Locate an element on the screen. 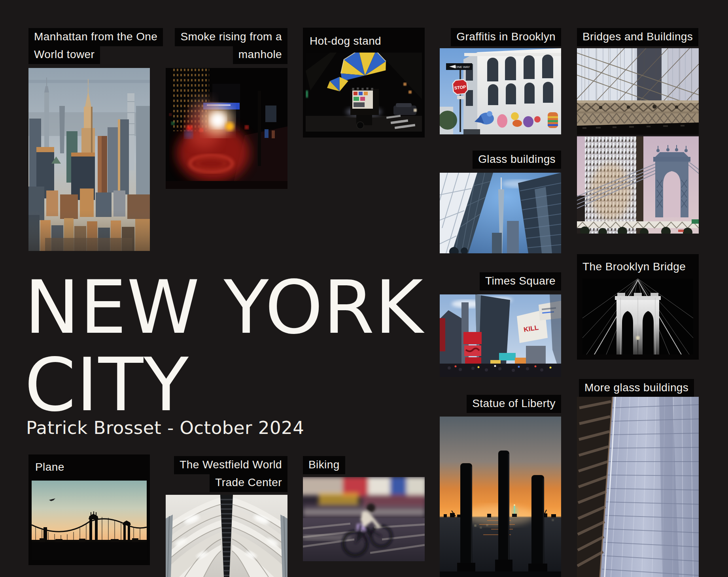 This screenshot has height=577, width=728. caption-biking: Biking is located at coordinates (324, 465).